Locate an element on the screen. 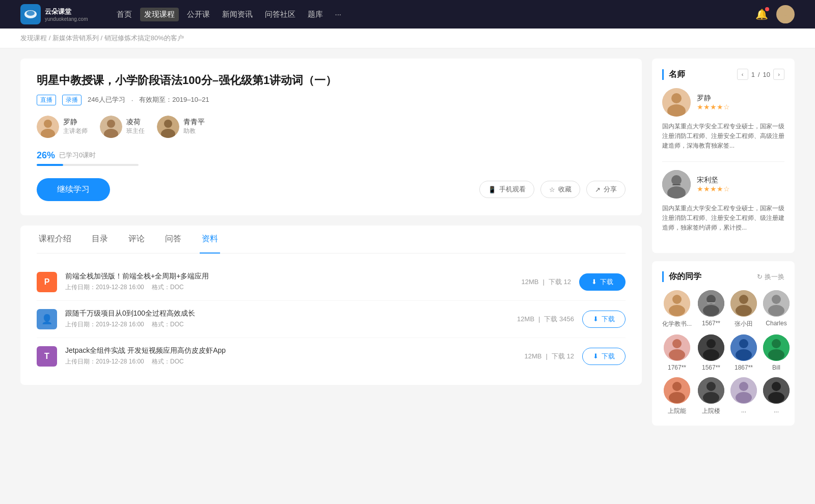 The width and height of the screenshot is (815, 504). sidebar-teacher-desc-1: 国内某重点大学安全工程专业硕士，国家一级注册消防工程师、注册安全工程师、级注册建… is located at coordinates (723, 218).